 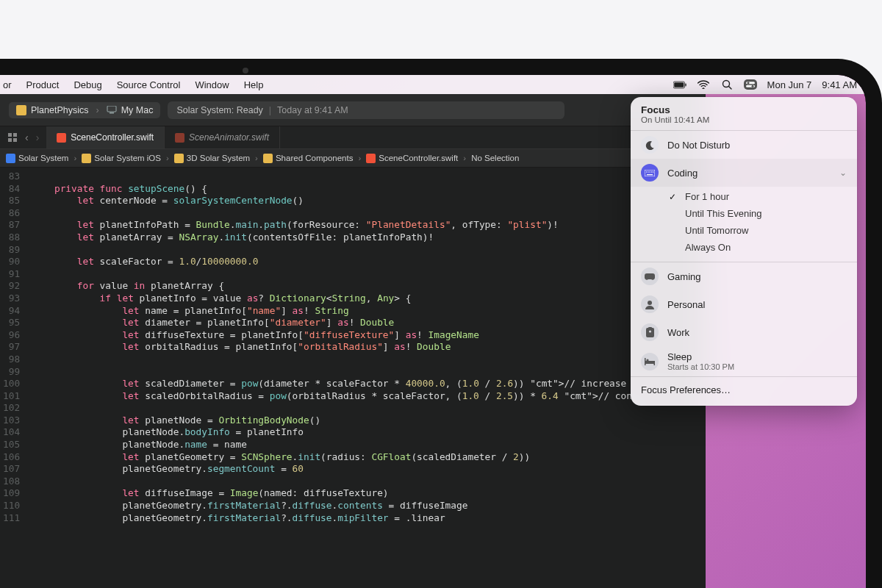 What do you see at coordinates (112, 137) in the screenshot?
I see `tab-label: SceneController.swift` at bounding box center [112, 137].